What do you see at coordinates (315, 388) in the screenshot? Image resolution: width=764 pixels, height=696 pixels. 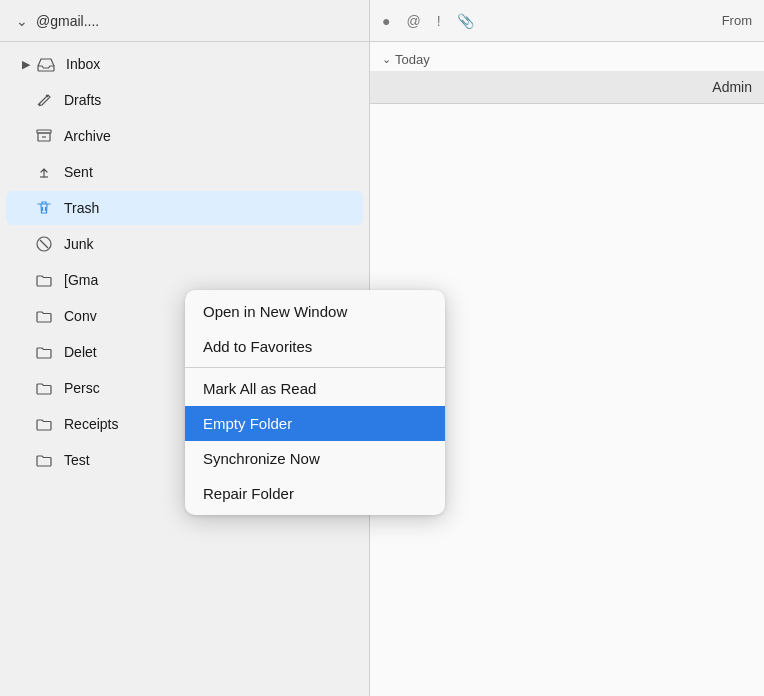 I see `context-menu-mark-all-read: Mark All as Read` at bounding box center [315, 388].